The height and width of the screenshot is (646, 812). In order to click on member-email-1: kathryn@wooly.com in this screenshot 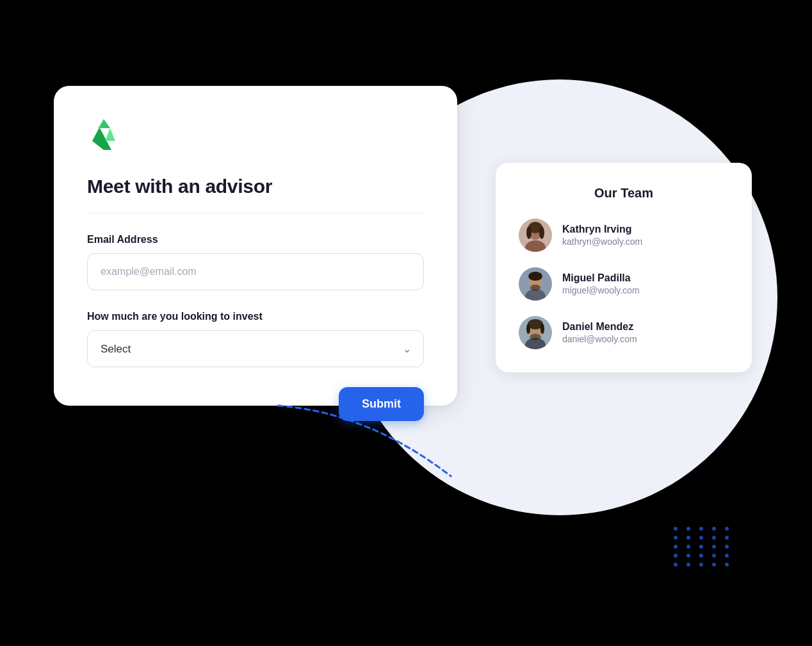, I will do `click(602, 242)`.